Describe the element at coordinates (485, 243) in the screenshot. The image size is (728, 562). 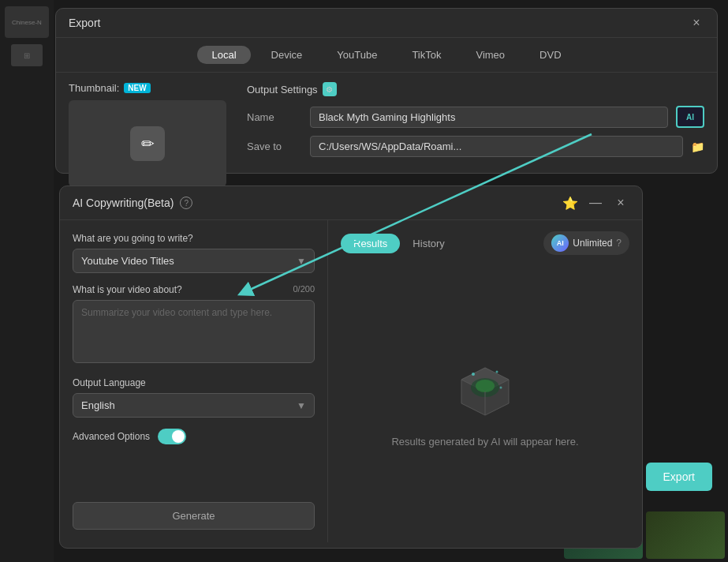
I see `results-header: Results History AI Unlimited ?` at that location.